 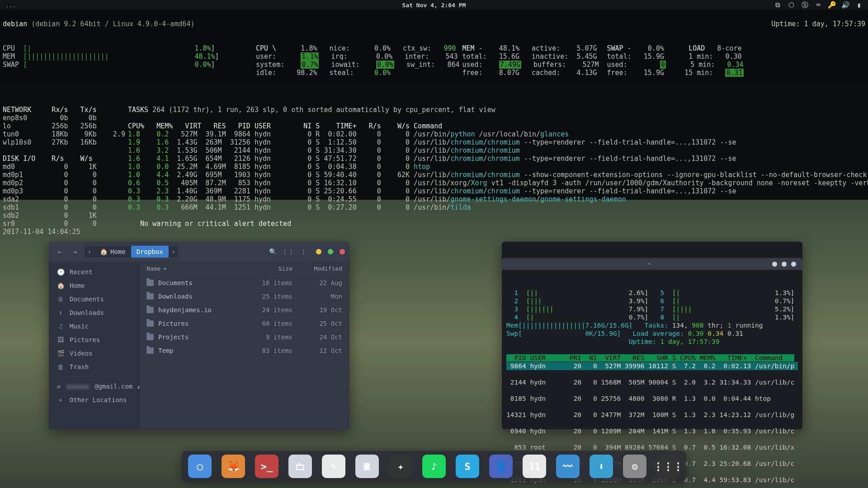 I want to click on file-row: haydenjames.io 24 items19 Oct, so click(x=244, y=310).